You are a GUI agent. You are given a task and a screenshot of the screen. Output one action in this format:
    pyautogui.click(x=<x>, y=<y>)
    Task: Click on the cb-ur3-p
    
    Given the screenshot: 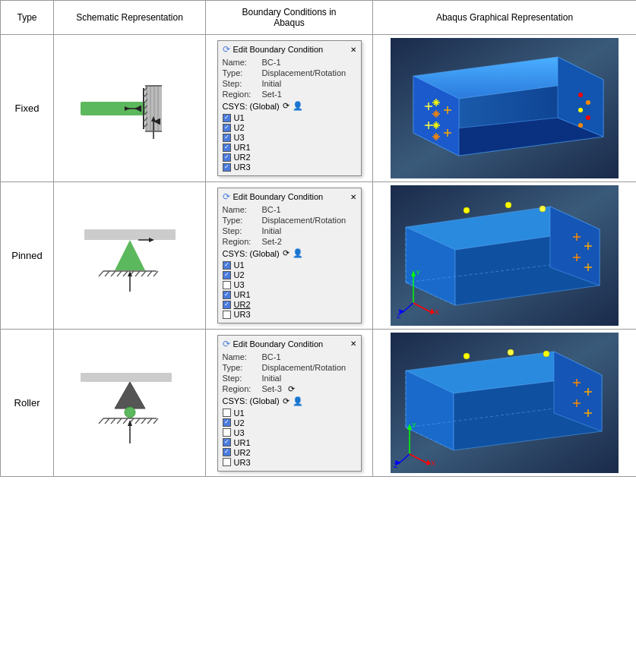 What is the action you would take?
    pyautogui.click(x=226, y=314)
    